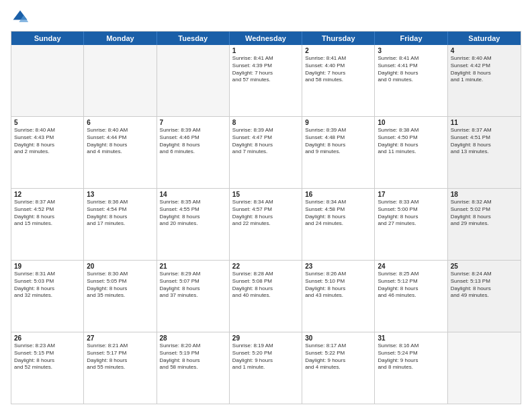 Image resolution: width=532 pixels, height=411 pixels. I want to click on day-number: 1, so click(266, 51).